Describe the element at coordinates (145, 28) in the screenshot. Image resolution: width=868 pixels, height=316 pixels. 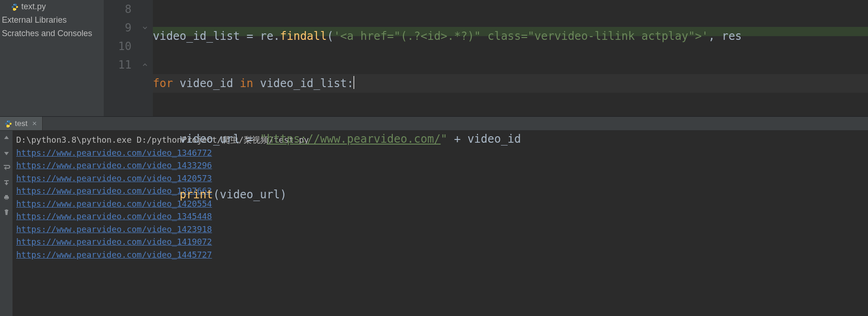
I see `fold-open-icon` at that location.